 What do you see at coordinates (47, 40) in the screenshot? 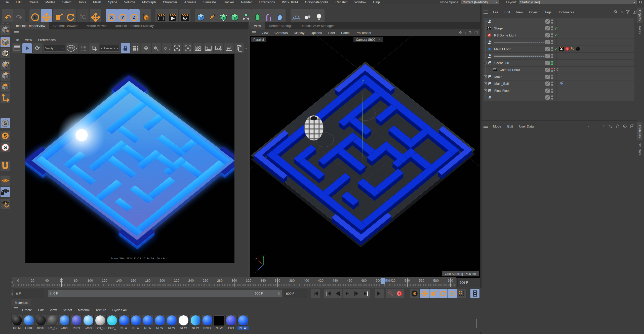
I see `renderview-menu-preferences: Preferences` at bounding box center [47, 40].